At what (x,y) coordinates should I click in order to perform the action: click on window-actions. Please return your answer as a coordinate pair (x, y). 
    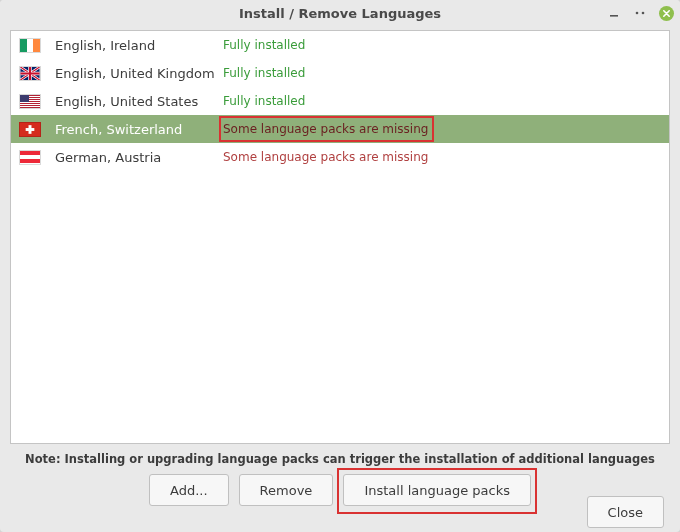
    Looking at the image, I should click on (640, 13).